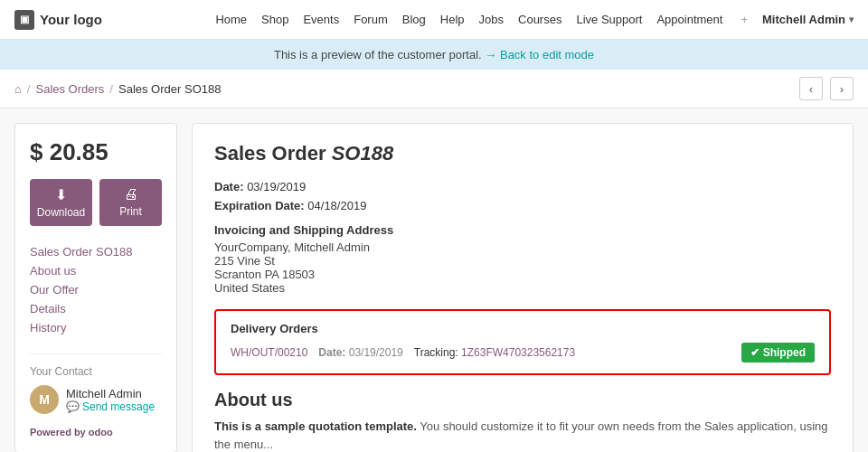  What do you see at coordinates (811, 89) in the screenshot?
I see `breadcrumb-prev-button: ‹` at bounding box center [811, 89].